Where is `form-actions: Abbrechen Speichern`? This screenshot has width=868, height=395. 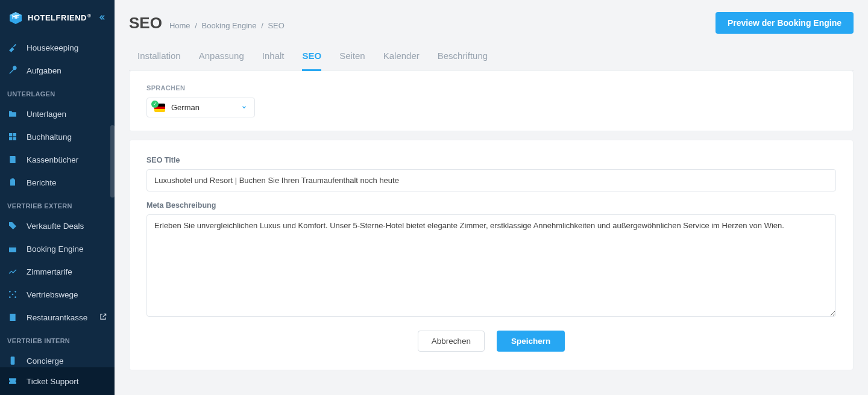
form-actions: Abbrechen Speichern is located at coordinates (491, 343).